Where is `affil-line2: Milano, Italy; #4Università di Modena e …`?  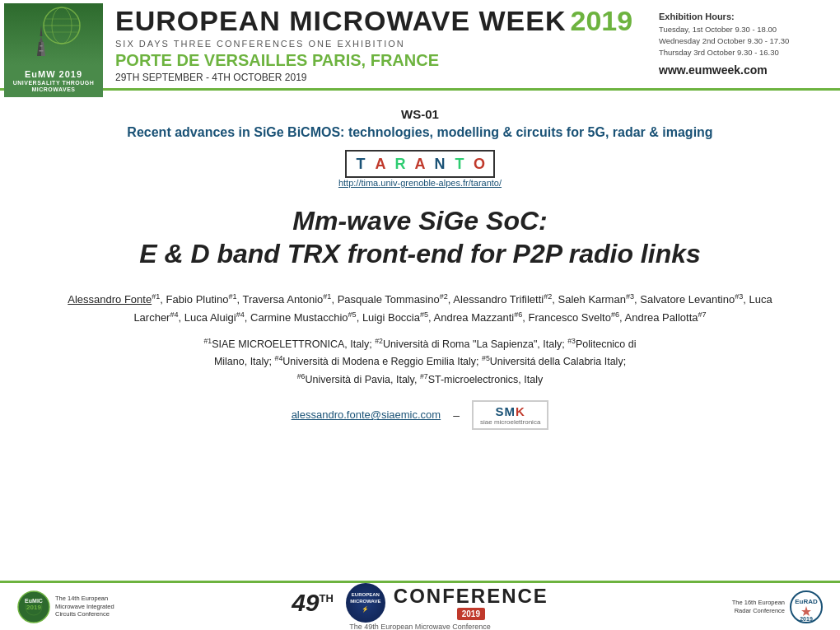 affil-line2: Milano, Italy; #4Università di Modena e … is located at coordinates (420, 361).